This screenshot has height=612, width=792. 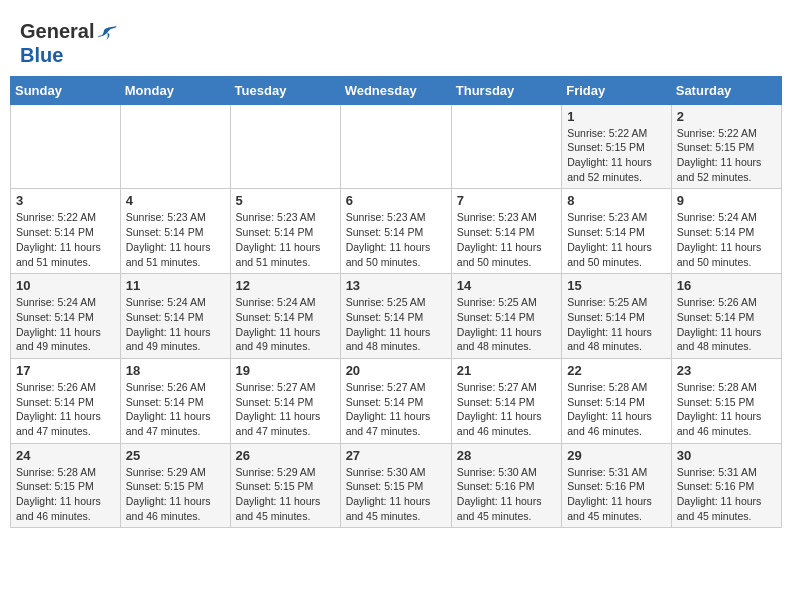 I want to click on logo-general: General, so click(x=57, y=31).